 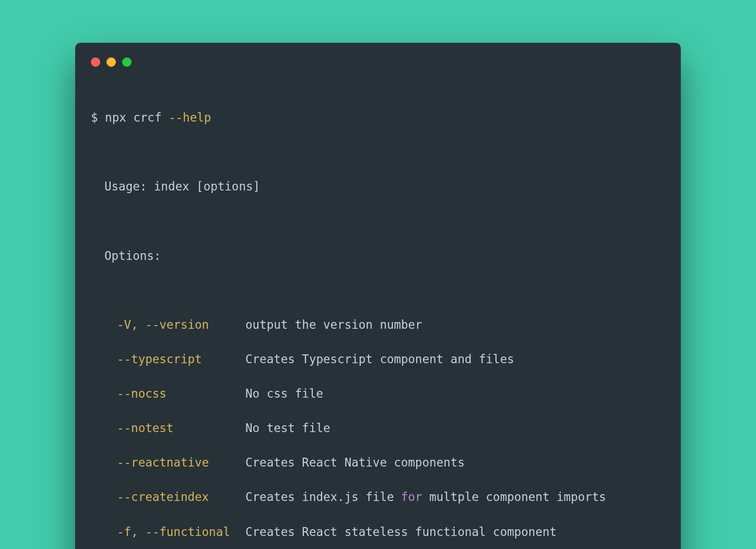 What do you see at coordinates (378, 118) in the screenshot?
I see `command-line: $ npx crcf --help` at bounding box center [378, 118].